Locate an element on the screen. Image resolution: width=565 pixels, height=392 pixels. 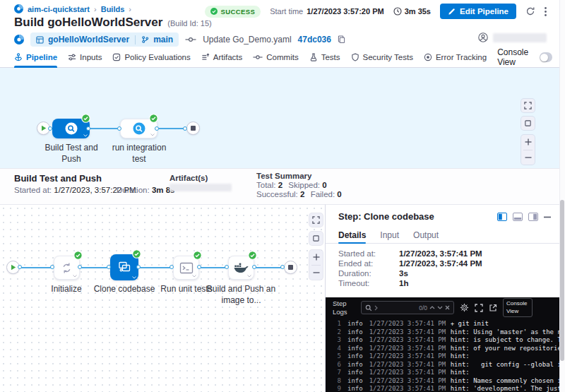
log-line-number: 7 is located at coordinates (337, 373).